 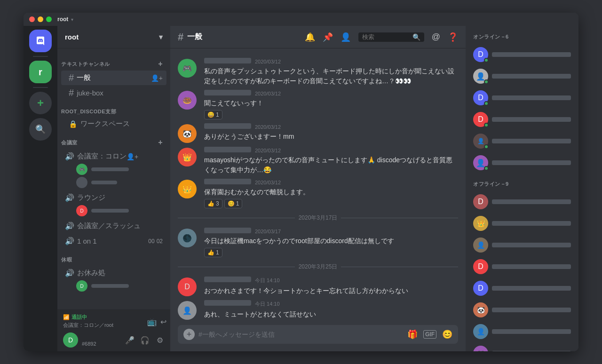 What do you see at coordinates (187, 189) in the screenshot?
I see `message-avatar-5: 👑` at bounding box center [187, 189].